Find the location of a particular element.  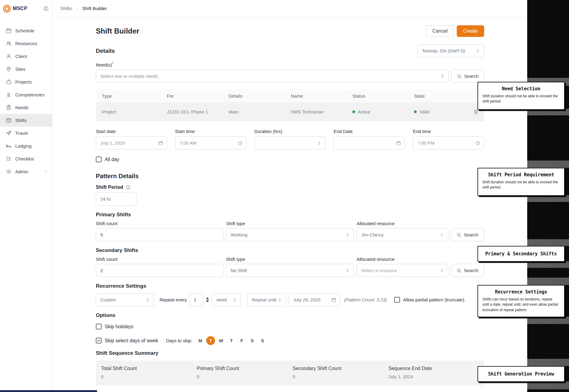

search-primary-resource-button: Search is located at coordinates (467, 235).